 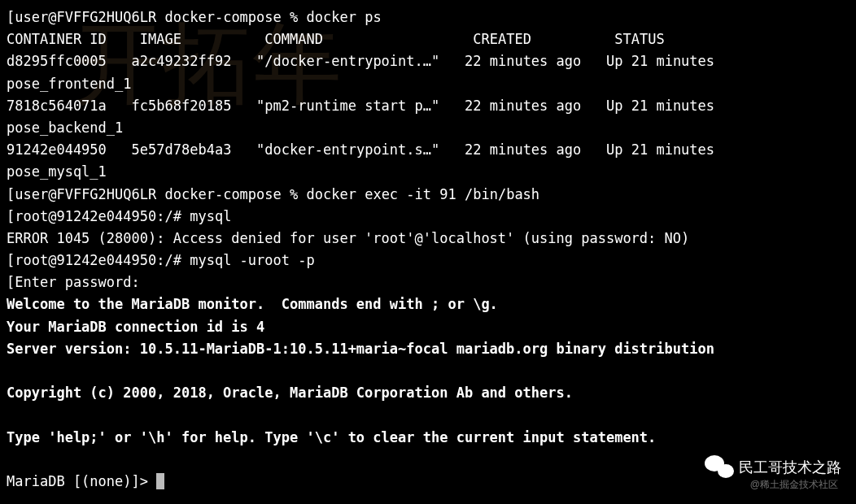 I want to click on sub-watermark-text: @稀土掘金技术社区, so click(x=794, y=484).